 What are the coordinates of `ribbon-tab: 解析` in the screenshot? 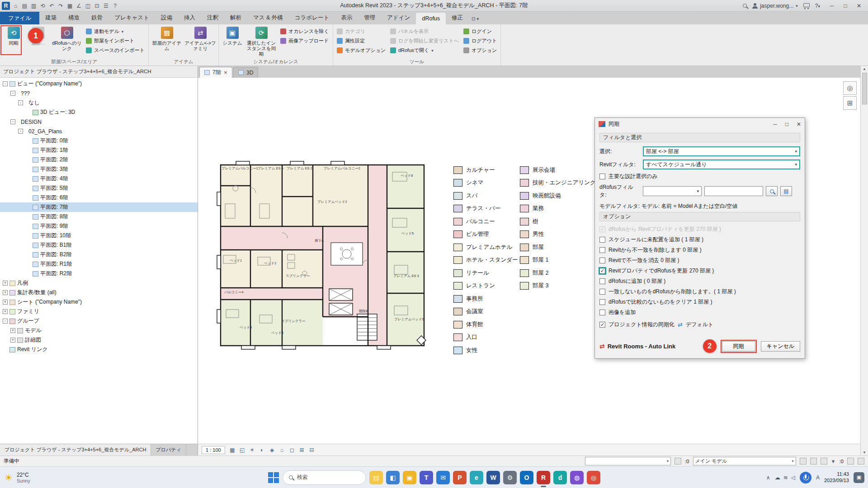 It's located at (236, 18).